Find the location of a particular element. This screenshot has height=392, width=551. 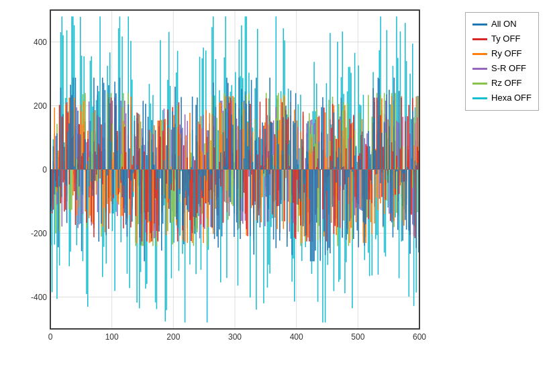

legend-item: Ty OFF is located at coordinates (502, 39).